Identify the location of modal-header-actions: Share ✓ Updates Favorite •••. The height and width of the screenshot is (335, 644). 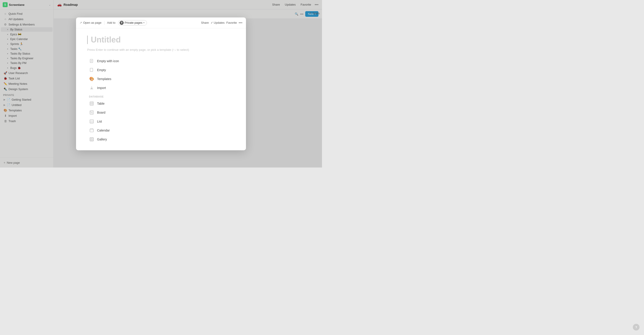
(222, 23).